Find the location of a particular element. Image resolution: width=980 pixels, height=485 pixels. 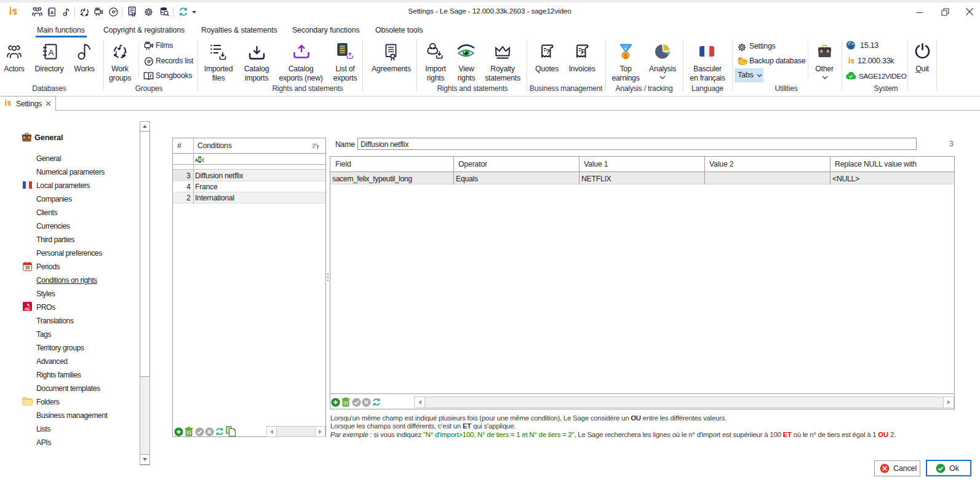

svg-text: 25 is located at coordinates (28, 268).